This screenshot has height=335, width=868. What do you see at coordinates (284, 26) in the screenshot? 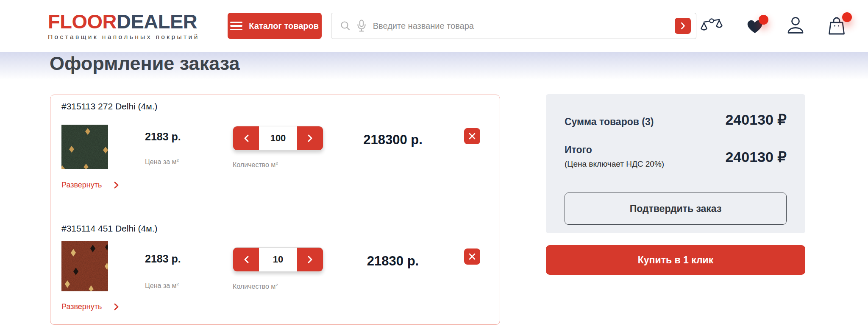
I see `catalog-button-label: Каталог товаров` at bounding box center [284, 26].